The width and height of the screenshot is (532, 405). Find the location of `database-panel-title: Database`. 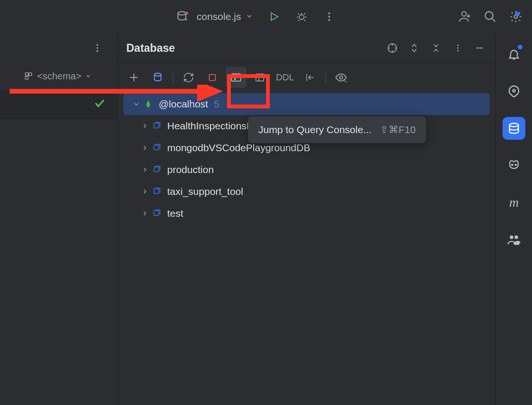

database-panel-title: Database is located at coordinates (256, 48).